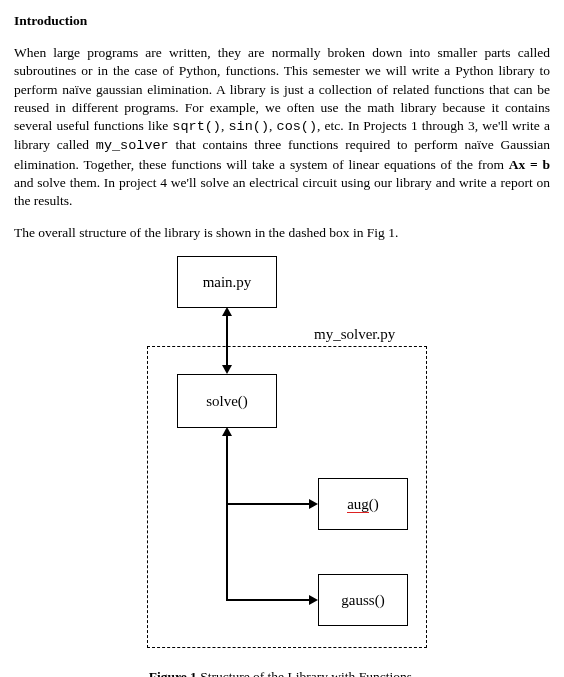 The height and width of the screenshot is (677, 564). I want to click on box-label: gauss(), so click(362, 600).